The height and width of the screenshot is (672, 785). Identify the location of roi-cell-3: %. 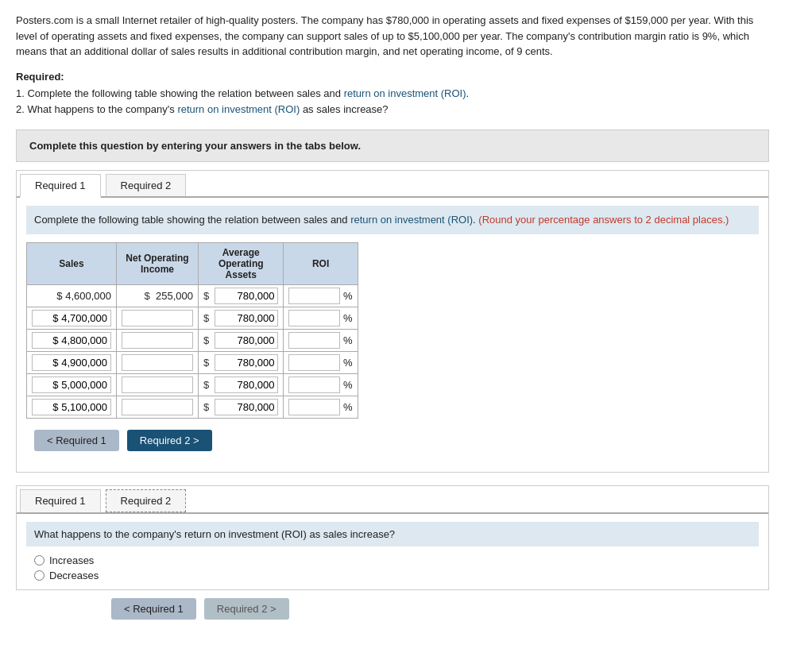
(321, 362).